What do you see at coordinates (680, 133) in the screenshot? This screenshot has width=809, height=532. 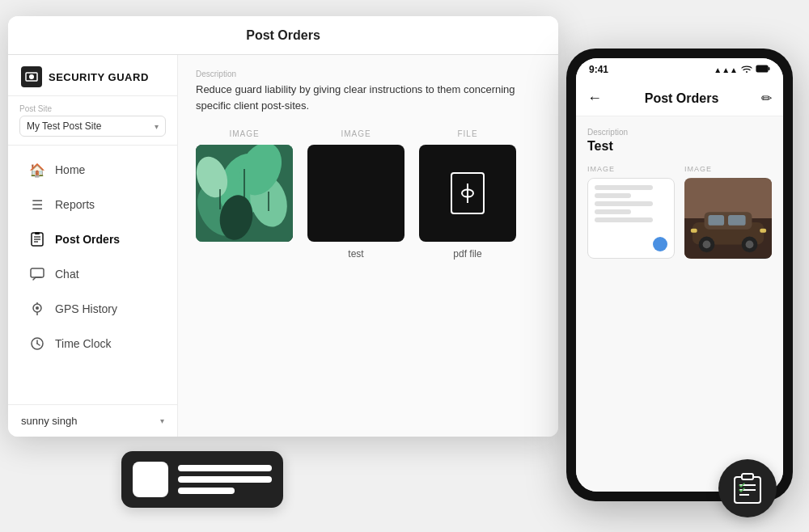 I see `mobile-description-label: Description` at bounding box center [680, 133].